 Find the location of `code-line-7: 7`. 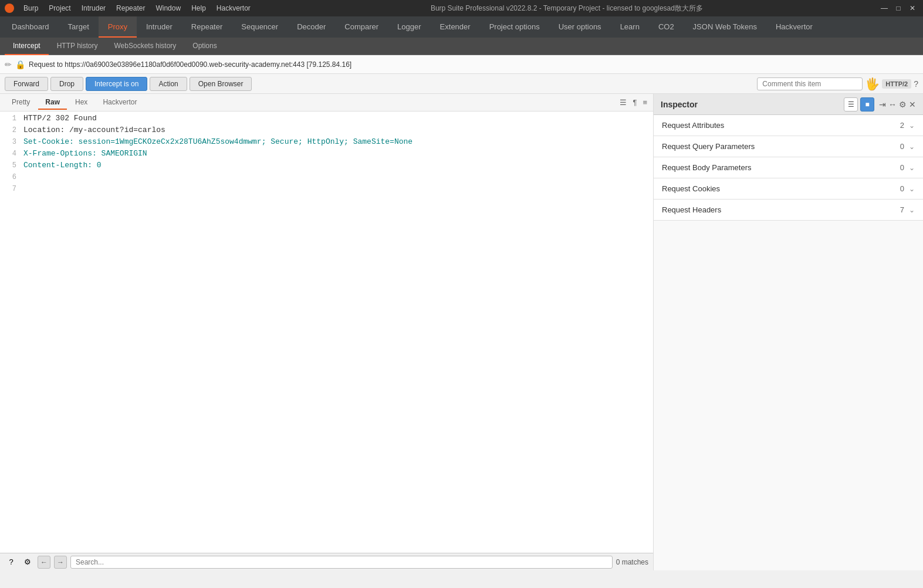

code-line-7: 7 is located at coordinates (326, 190).